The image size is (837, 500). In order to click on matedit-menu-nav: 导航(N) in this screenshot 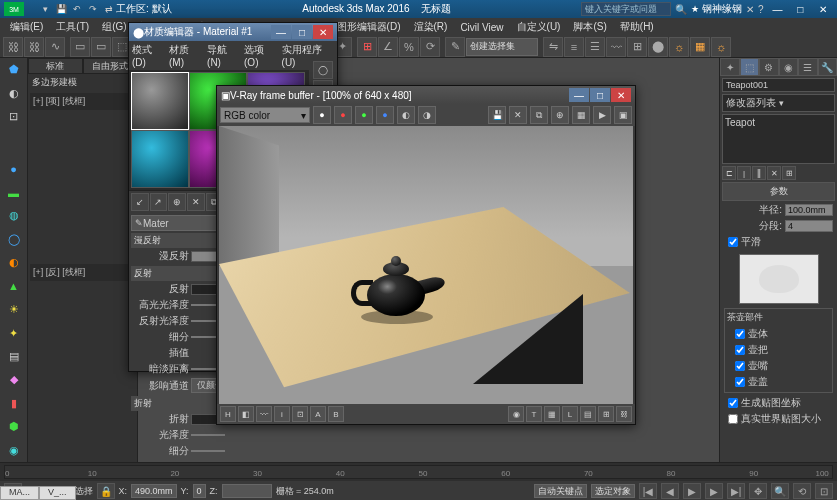, I will do `click(224, 56)`.